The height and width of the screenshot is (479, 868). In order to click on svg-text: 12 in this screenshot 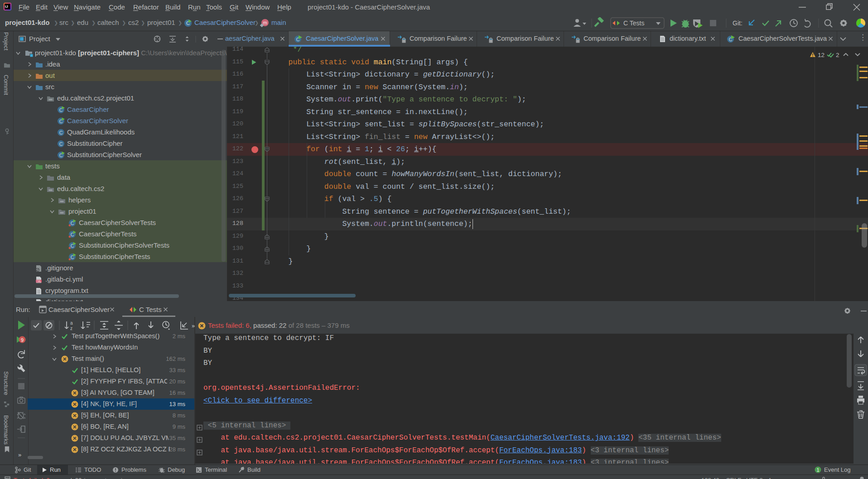, I will do `click(821, 55)`.